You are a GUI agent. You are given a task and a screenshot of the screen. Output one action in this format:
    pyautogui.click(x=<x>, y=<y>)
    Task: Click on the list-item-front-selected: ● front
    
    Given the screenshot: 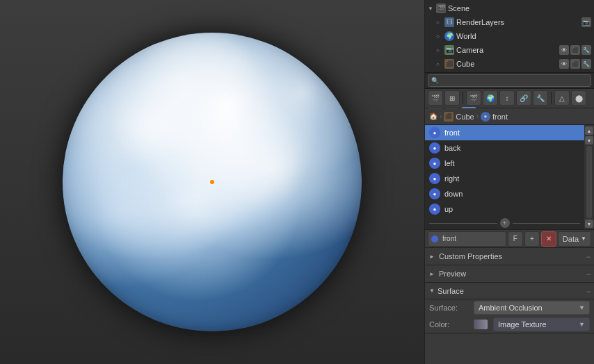 What is the action you would take?
    pyautogui.click(x=505, y=133)
    